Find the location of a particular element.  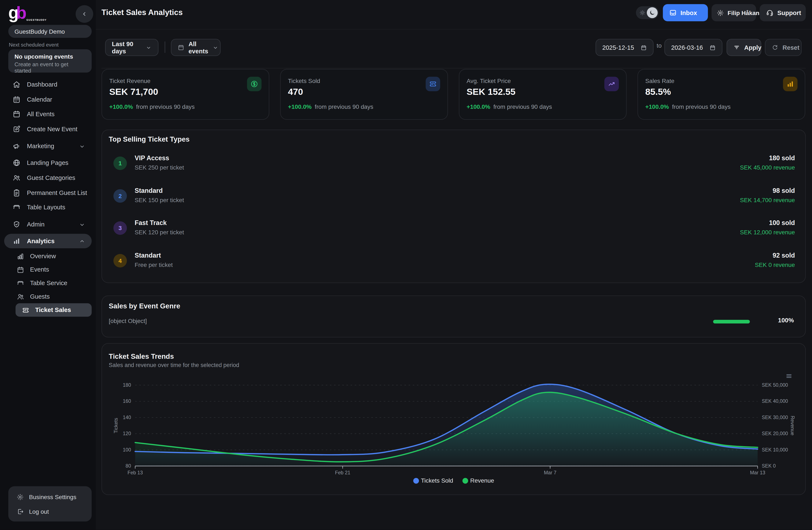

support-button: Support is located at coordinates (783, 13).